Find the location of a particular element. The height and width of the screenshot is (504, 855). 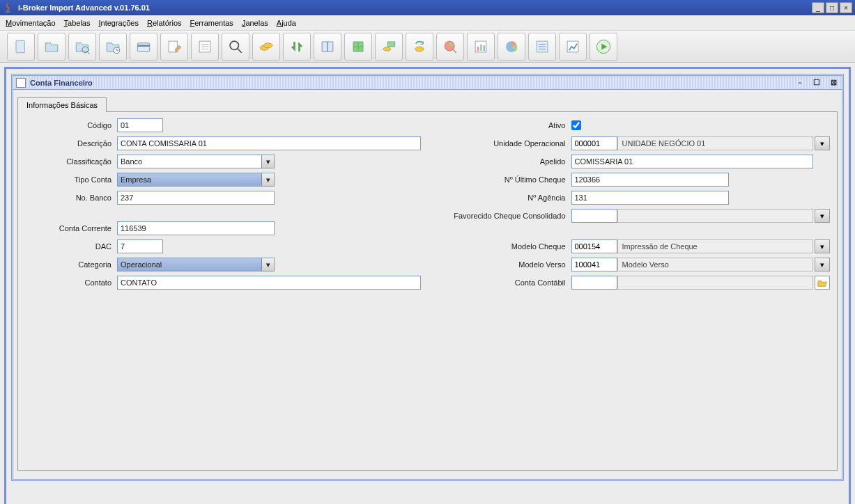

tb-refresh-money-icon is located at coordinates (419, 47).